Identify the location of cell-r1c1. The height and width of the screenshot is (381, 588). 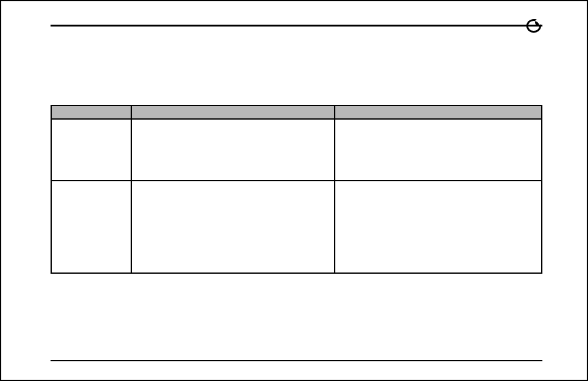
(91, 150).